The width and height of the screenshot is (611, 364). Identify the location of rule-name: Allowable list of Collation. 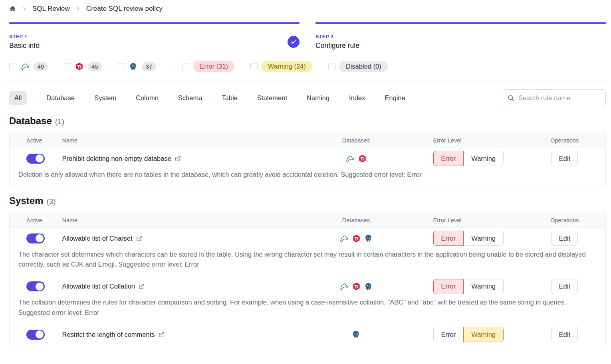
(99, 287).